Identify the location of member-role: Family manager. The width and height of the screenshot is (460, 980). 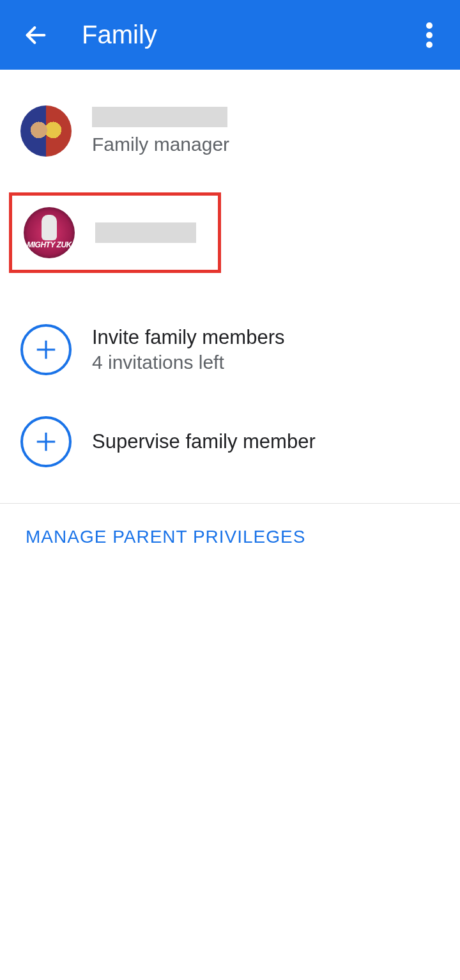
(161, 144).